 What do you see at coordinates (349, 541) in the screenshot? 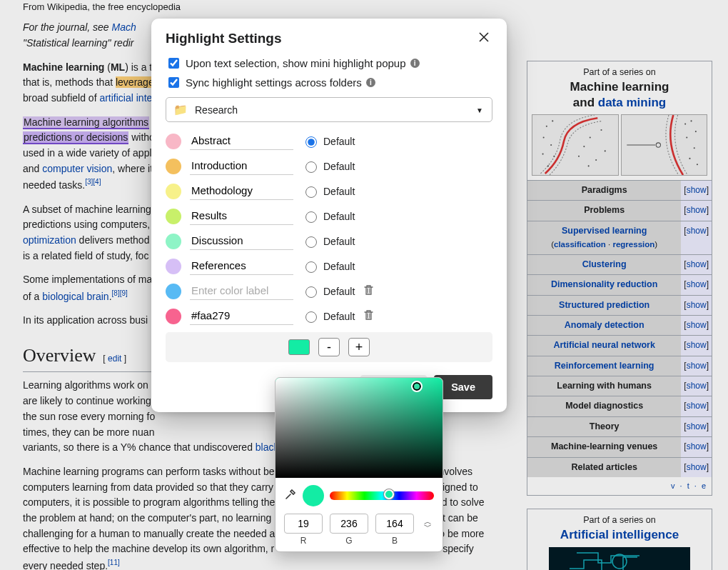
I see `g-label: G` at bounding box center [349, 541].